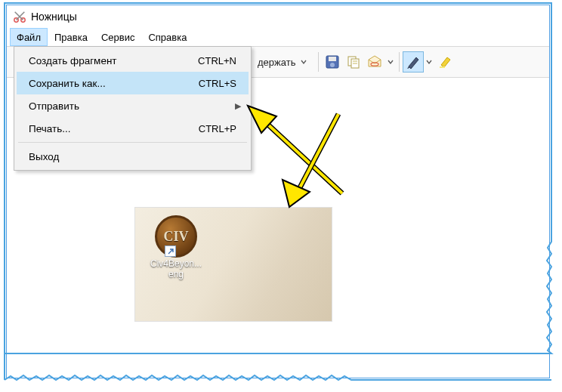 This screenshot has width=562, height=392. Describe the element at coordinates (332, 62) in the screenshot. I see `save-button` at that location.